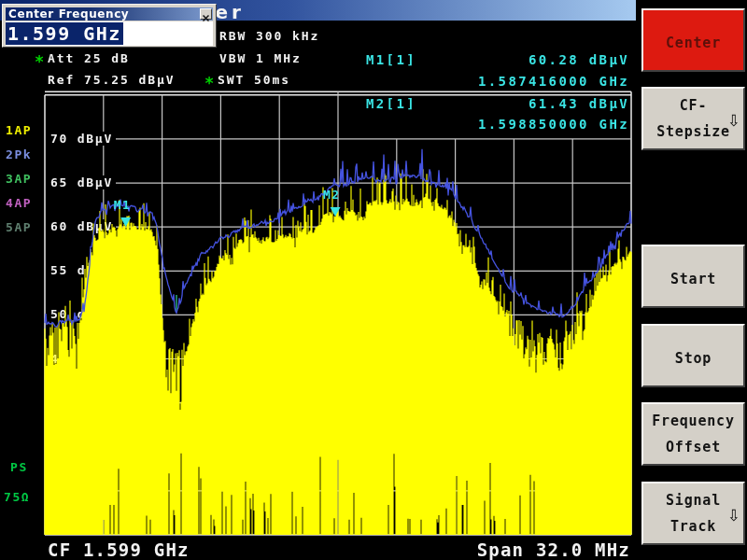  What do you see at coordinates (693, 40) in the screenshot?
I see `softkey-center: Center` at bounding box center [693, 40].